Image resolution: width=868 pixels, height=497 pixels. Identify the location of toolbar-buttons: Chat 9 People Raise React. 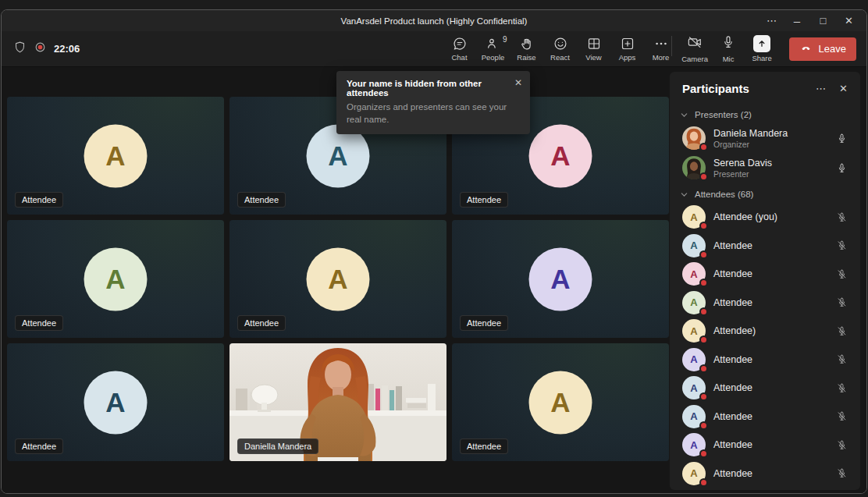
(560, 48).